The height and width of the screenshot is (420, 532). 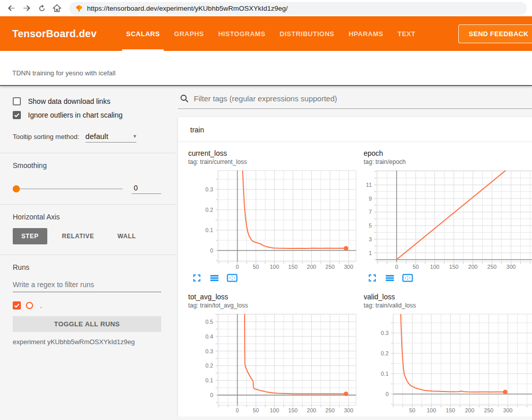 I want to click on ignore-outliers-checkbox, so click(x=17, y=115).